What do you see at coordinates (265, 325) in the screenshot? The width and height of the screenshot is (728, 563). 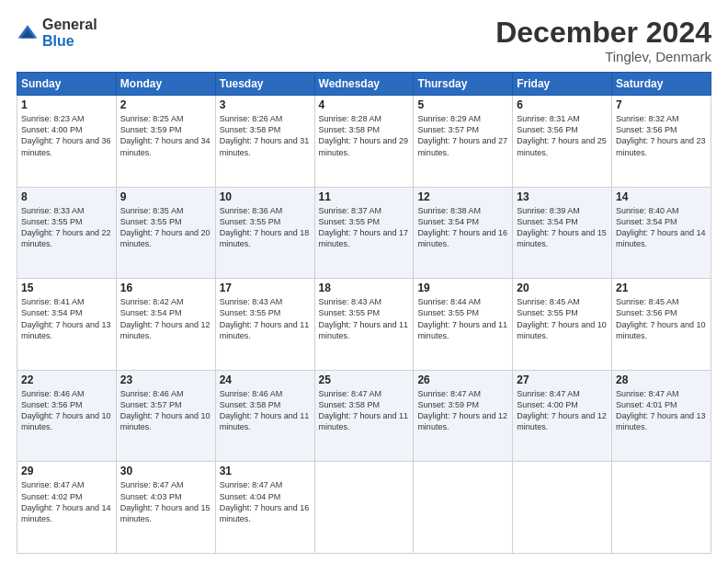 I see `day-cell: 17Sunrise: 8:43 AMSunset: 3:55 PMDayligh…` at bounding box center [265, 325].